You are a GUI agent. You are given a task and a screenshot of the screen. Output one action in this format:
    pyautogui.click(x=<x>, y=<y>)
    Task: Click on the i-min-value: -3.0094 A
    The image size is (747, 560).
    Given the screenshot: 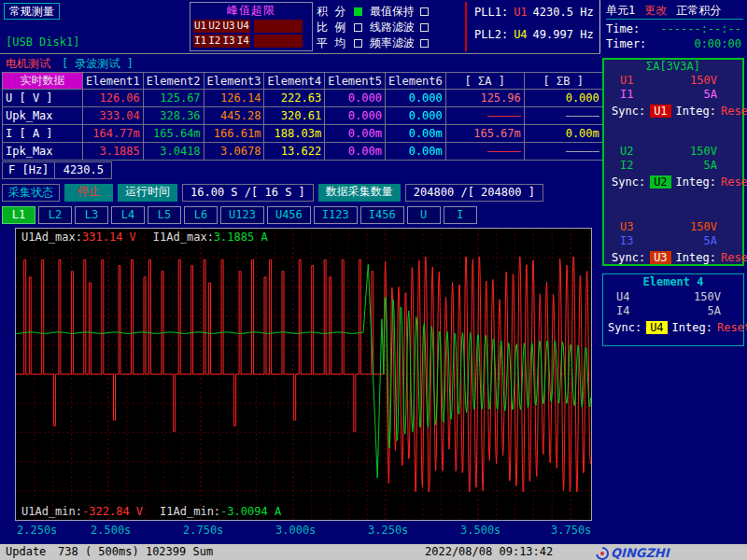 What is the action you would take?
    pyautogui.click(x=250, y=511)
    